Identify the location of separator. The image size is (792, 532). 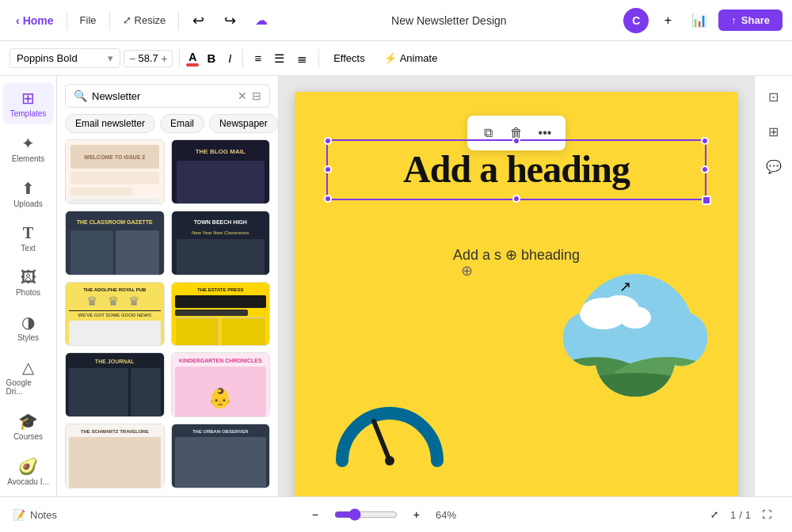
(67, 21).